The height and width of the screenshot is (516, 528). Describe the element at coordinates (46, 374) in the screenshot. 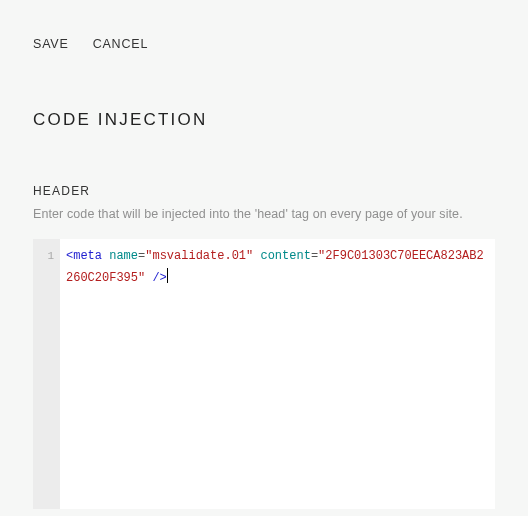

I see `editor-gutter: 1` at that location.